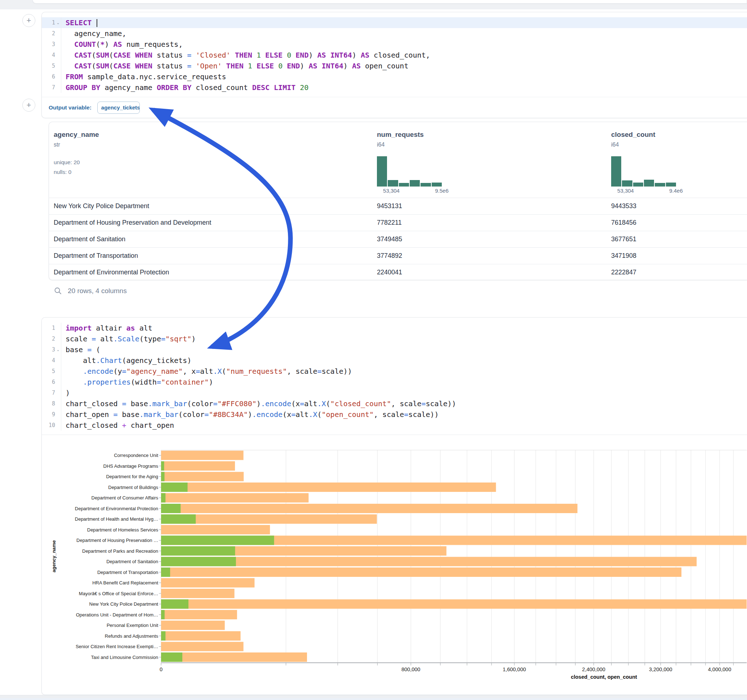 The height and width of the screenshot is (700, 747). I want to click on gutter: 2, so click(51, 339).